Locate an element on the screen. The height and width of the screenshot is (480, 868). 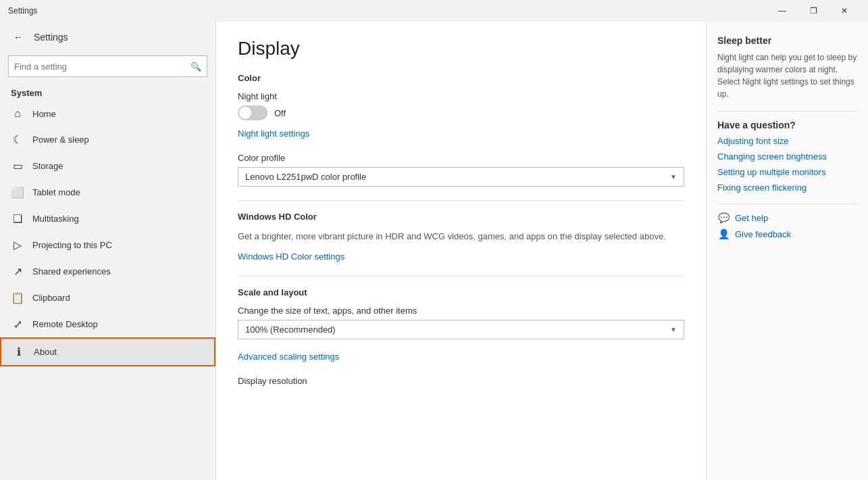
sidebar-item-power-sleep: ☾ Power & sleep is located at coordinates (108, 139).